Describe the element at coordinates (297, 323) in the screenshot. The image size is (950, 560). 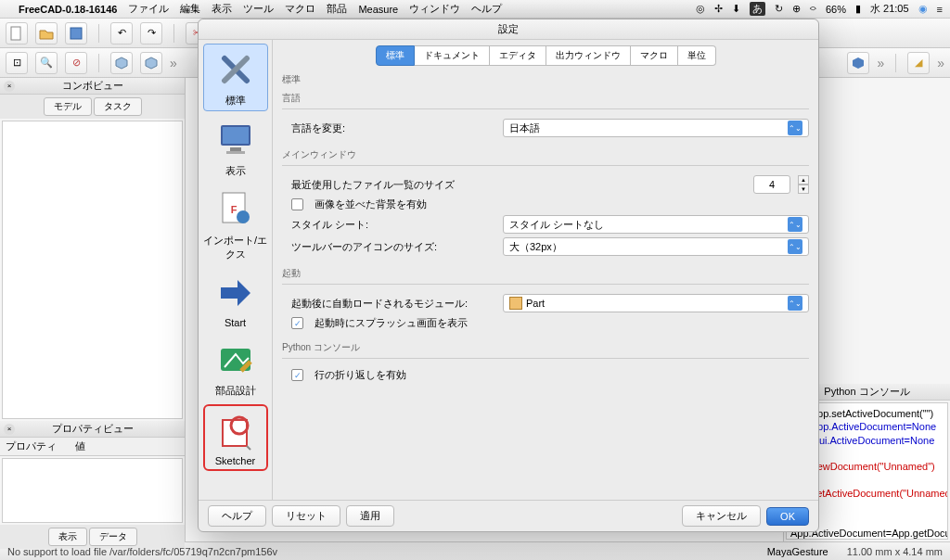
I see `splash-checkbox` at that location.